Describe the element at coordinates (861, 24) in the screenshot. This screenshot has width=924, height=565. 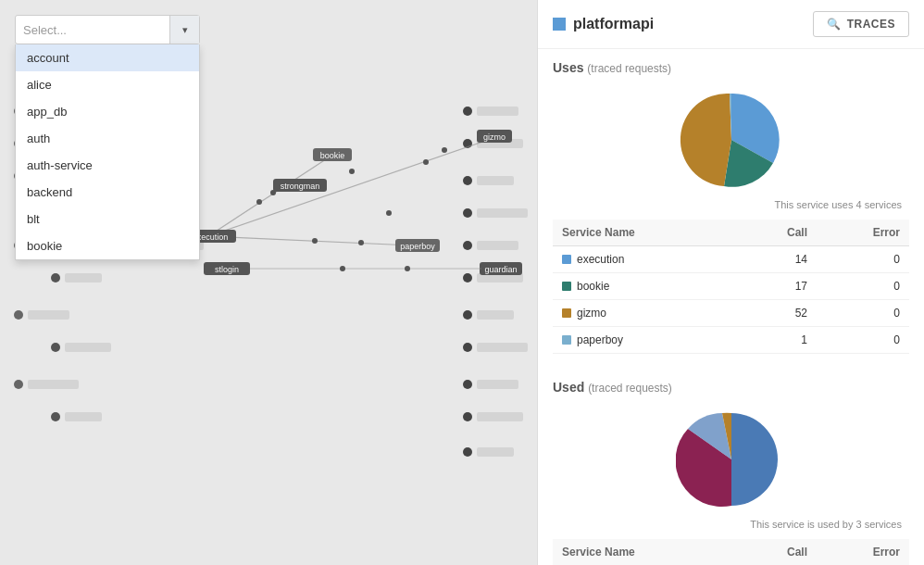
I see `traces-button: 🔍 TRACES` at that location.